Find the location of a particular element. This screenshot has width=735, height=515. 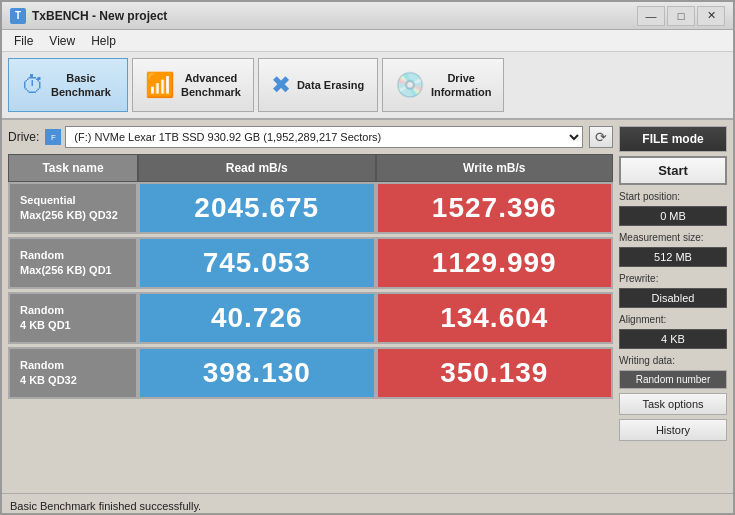

measurement-size-label: Measurement size: is located at coordinates (673, 238).